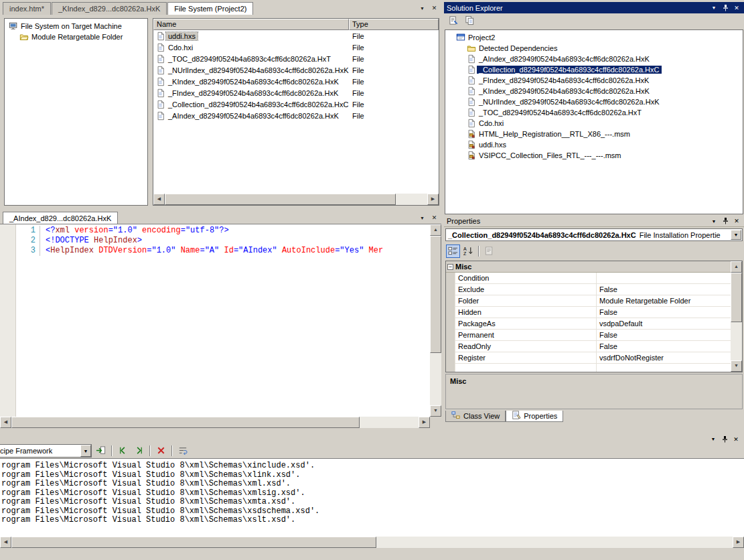 The height and width of the screenshot is (560, 744). What do you see at coordinates (664, 358) in the screenshot?
I see `property-value: vsdrfDoNotRegister` at bounding box center [664, 358].